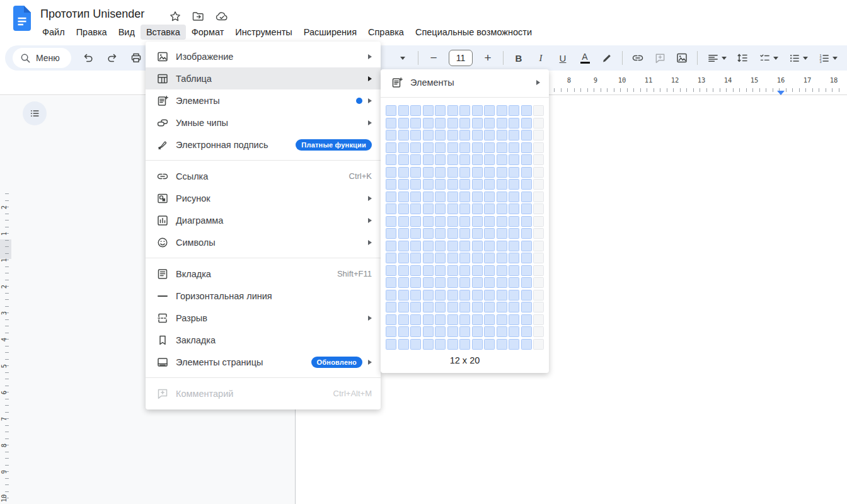 This screenshot has width=847, height=504. I want to click on numbered-list-dropdown: 1 2 3, so click(827, 58).